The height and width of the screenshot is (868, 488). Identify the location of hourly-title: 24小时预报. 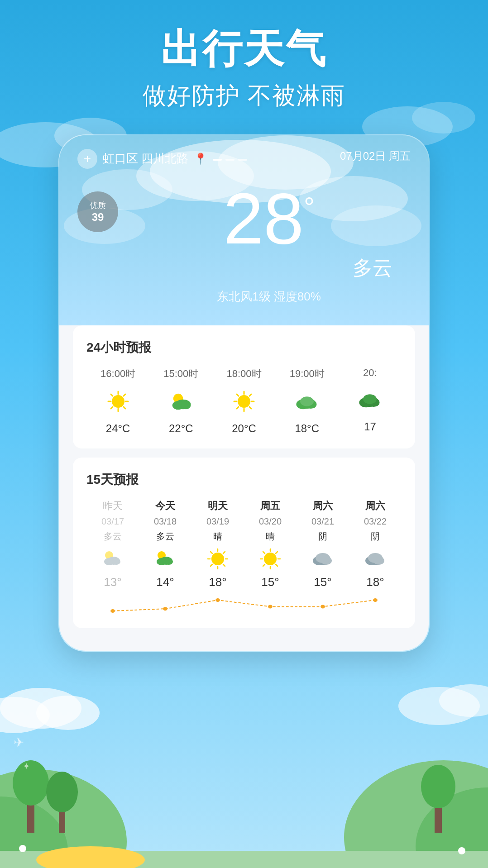
(244, 348).